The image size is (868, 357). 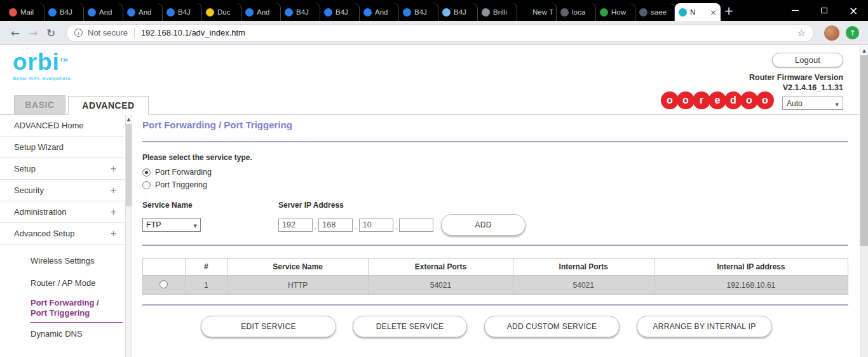 What do you see at coordinates (268, 327) in the screenshot?
I see `edit-service-button: EDIT SERVICE` at bounding box center [268, 327].